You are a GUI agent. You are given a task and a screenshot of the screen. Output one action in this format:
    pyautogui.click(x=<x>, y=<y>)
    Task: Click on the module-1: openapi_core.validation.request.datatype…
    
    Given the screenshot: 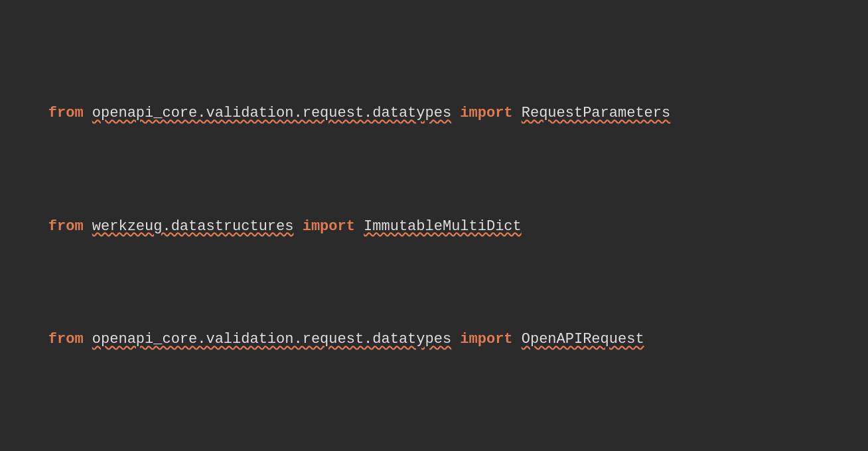 What is the action you would take?
    pyautogui.click(x=272, y=113)
    